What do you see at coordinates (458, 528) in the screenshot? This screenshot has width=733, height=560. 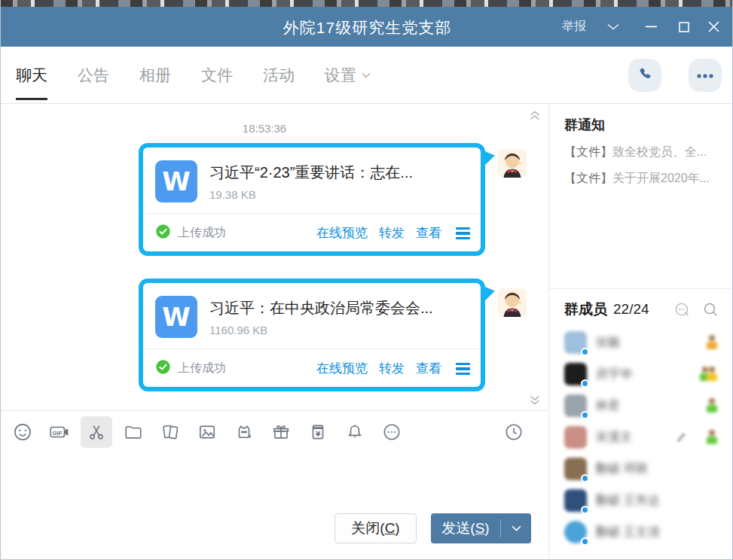 I see `send-label: 发送(` at bounding box center [458, 528].